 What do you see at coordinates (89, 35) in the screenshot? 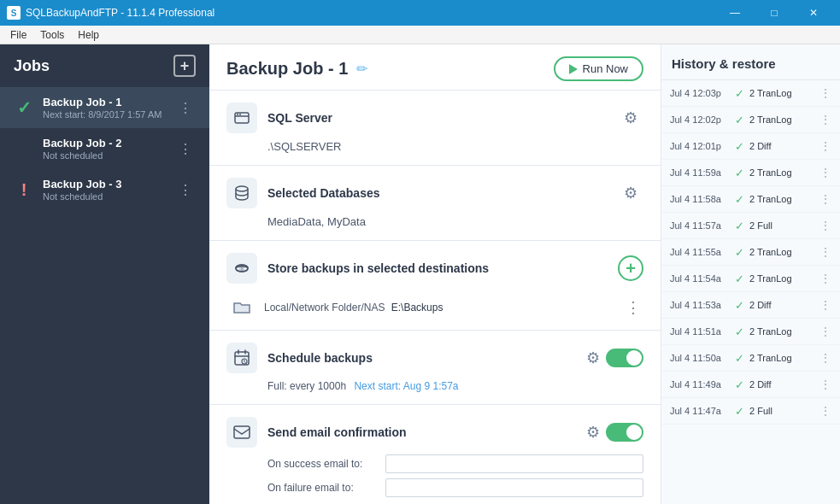
I see `menu-help: Help` at bounding box center [89, 35].